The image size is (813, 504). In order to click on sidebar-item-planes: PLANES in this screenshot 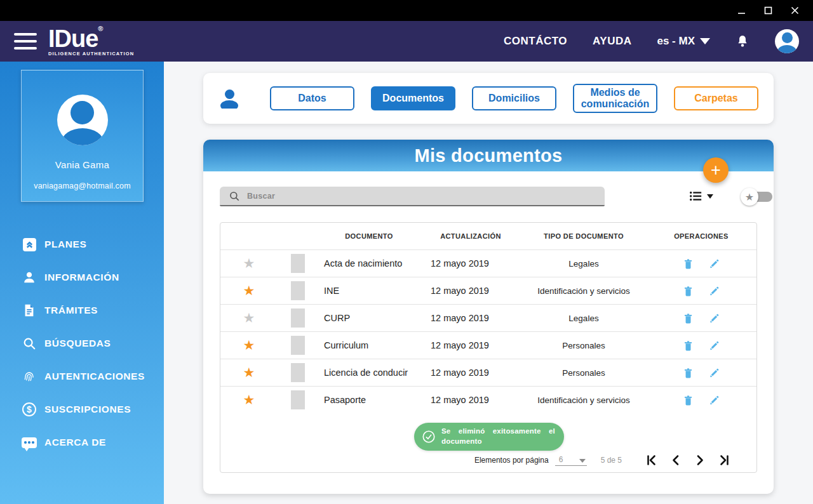, I will do `click(82, 244)`.